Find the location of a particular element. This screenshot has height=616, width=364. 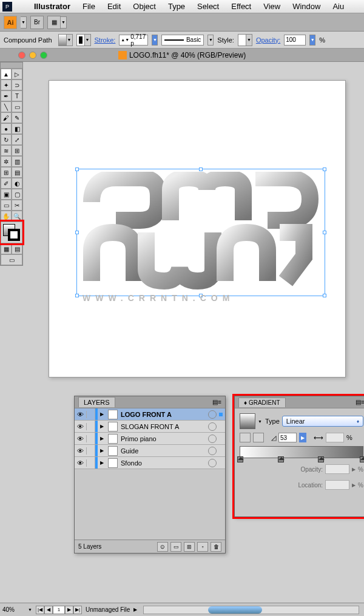

mesh-tool: ⊞ is located at coordinates (6, 172).